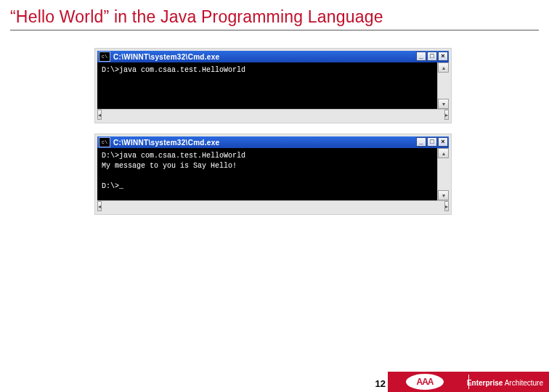 This screenshot has height=392, width=549. What do you see at coordinates (273, 86) in the screenshot?
I see `terminal-area: D:\>java com.csaa.test.HelloWorld ▴ ▾` at bounding box center [273, 86].